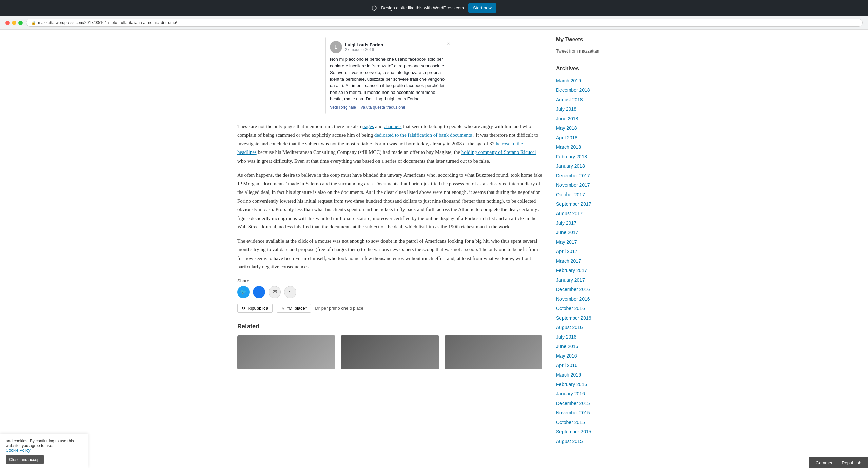 The image size is (868, 468). I want to click on ripubblica-button: ↺ Ripubblica, so click(255, 308).